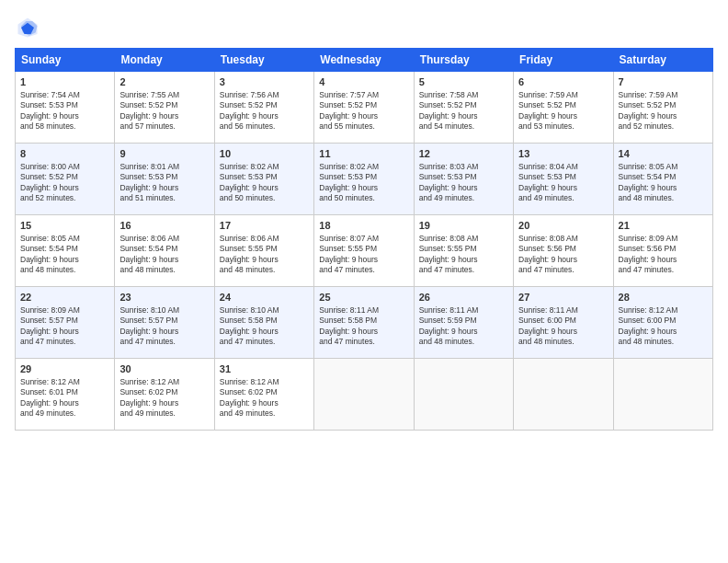 The width and height of the screenshot is (728, 563). What do you see at coordinates (563, 327) in the screenshot?
I see `day-info: Sunrise: 8:11 AM Sunset: 6:00 PM Dayligh…` at bounding box center [563, 327].